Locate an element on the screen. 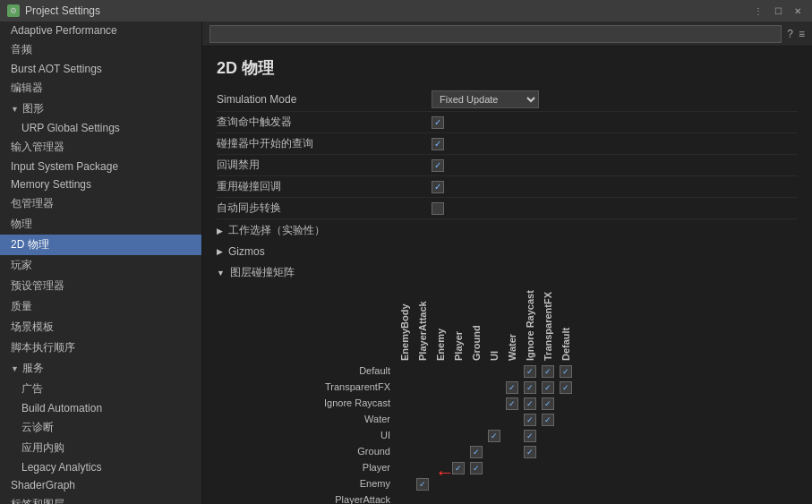 This screenshot has width=812, height=504. sidebar-item-scene-template: 场景模板 is located at coordinates (100, 328).